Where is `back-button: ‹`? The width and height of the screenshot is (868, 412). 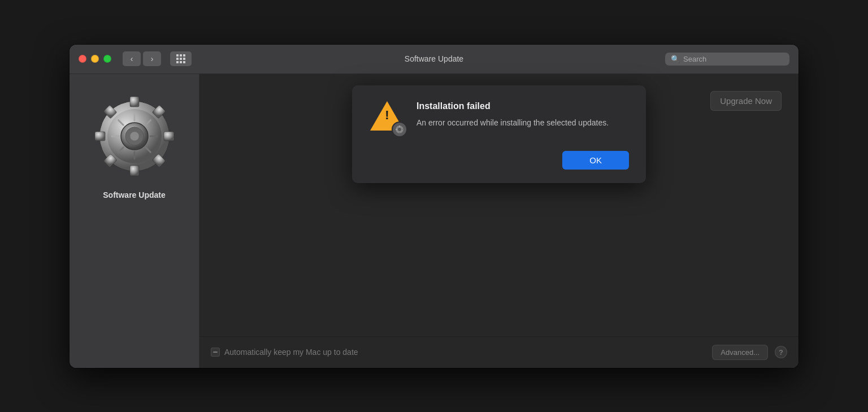
back-button: ‹ is located at coordinates (132, 59).